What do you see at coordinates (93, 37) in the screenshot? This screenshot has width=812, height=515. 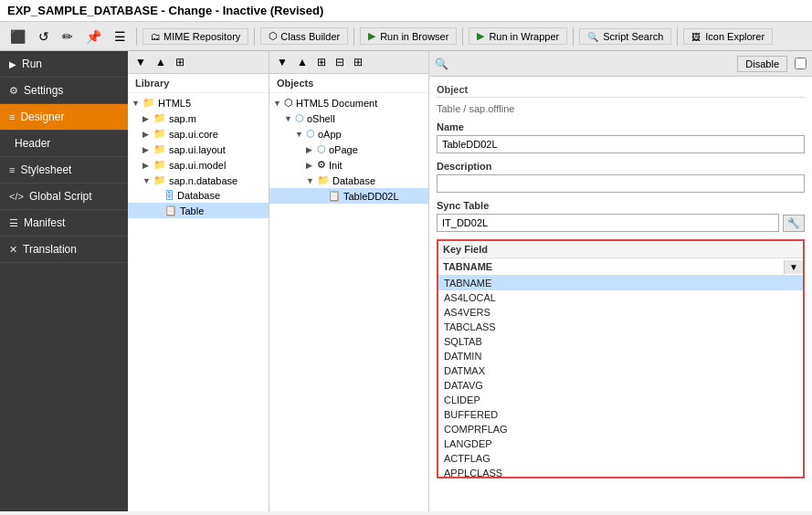 I see `toolbar-icon-4: 📌` at bounding box center [93, 37].